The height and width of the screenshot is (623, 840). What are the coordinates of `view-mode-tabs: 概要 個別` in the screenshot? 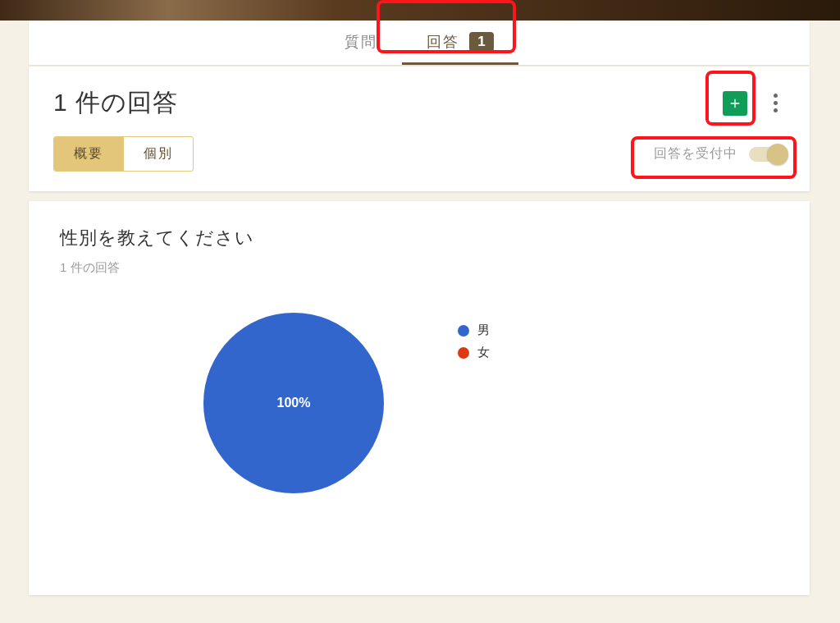 It's located at (123, 154).